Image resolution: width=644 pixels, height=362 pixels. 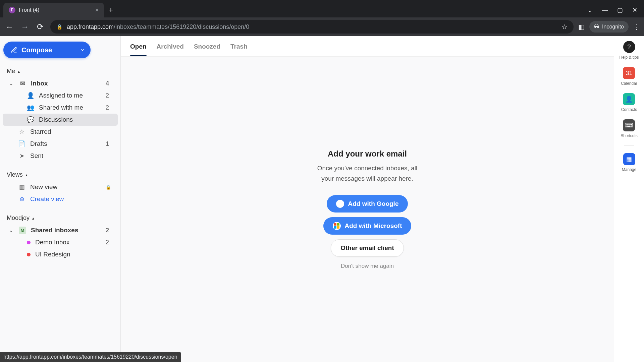 What do you see at coordinates (70, 156) in the screenshot?
I see `sidebar-item-label: Sent` at bounding box center [70, 156].